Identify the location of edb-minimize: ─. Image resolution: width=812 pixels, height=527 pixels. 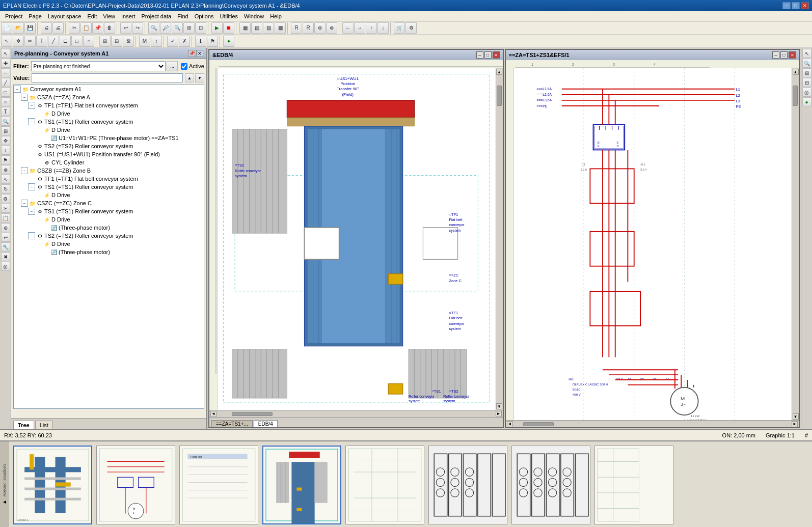
(480, 55).